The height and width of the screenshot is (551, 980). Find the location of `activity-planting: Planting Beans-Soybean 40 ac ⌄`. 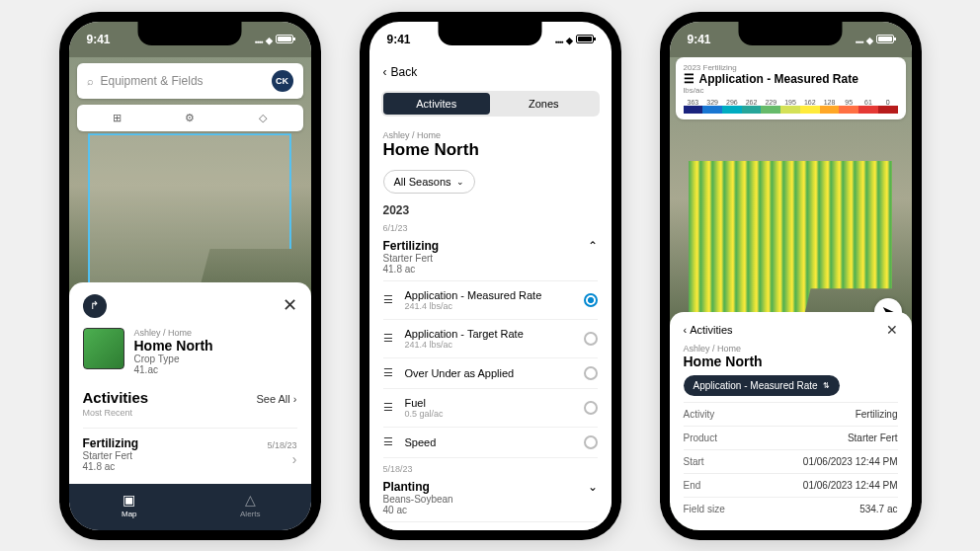

activity-planting: Planting Beans-Soybean 40 ac ⌄ is located at coordinates (490, 498).